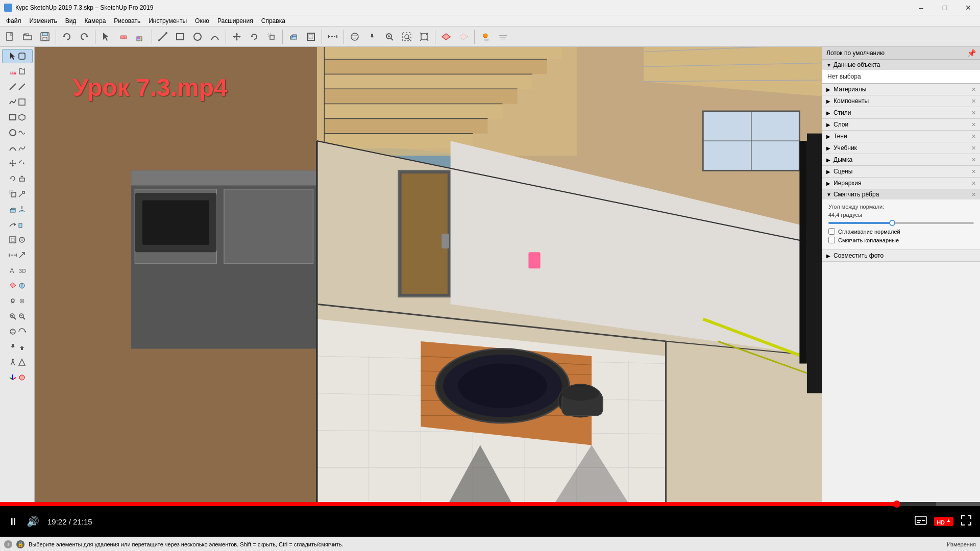 The height and width of the screenshot is (551, 980). I want to click on tool-offset, so click(17, 240).